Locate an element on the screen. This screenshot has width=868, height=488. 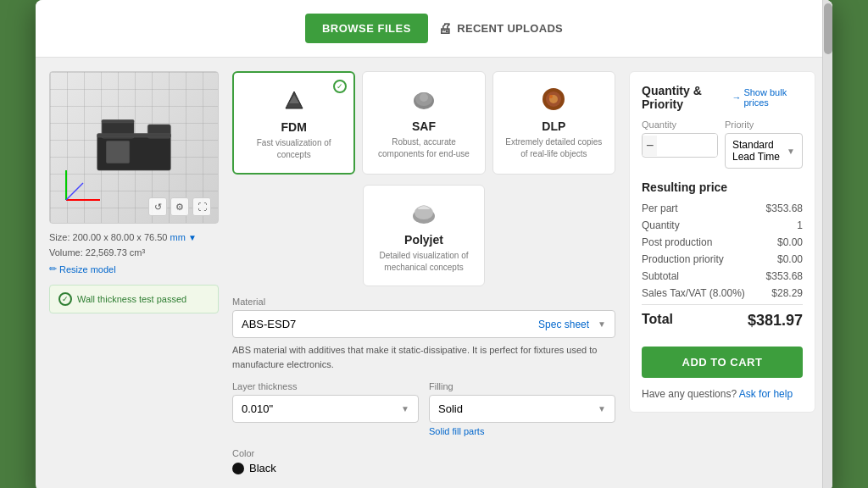
filling-select: Solid ▼ is located at coordinates (522, 408).